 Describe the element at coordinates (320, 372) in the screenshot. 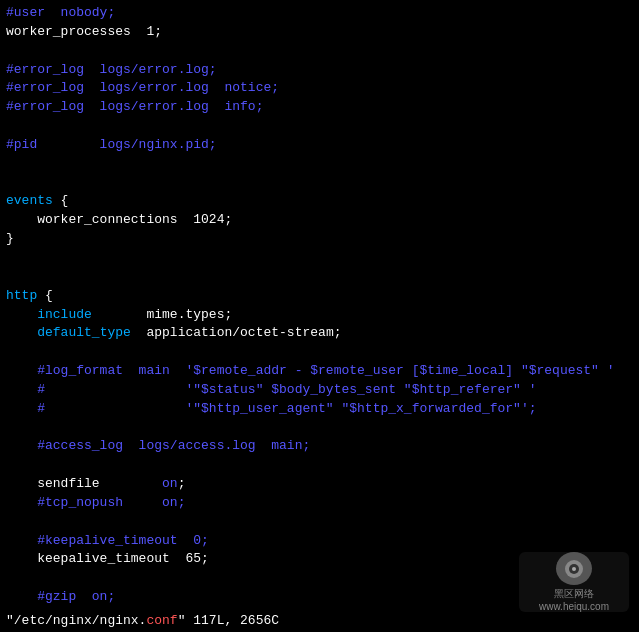

I see `line-logfmt1: #log_format main '$remote_addr - $remote…` at that location.